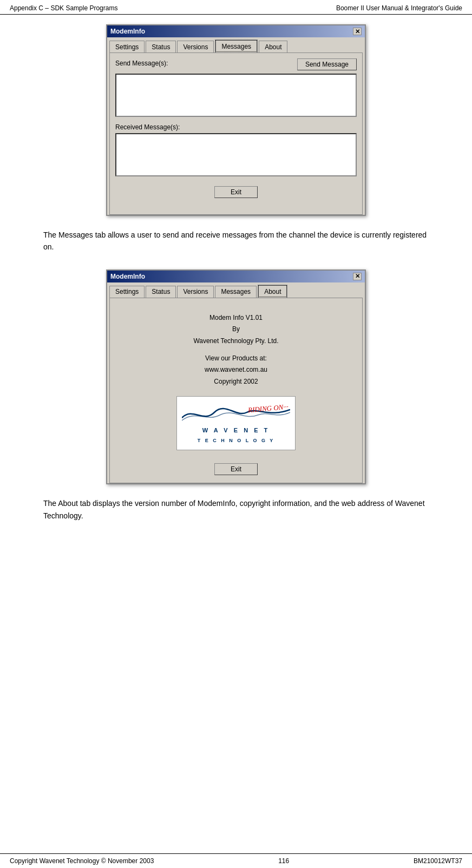  What do you see at coordinates (195, 47) in the screenshot?
I see `tab-versions-1: Versions` at bounding box center [195, 47].